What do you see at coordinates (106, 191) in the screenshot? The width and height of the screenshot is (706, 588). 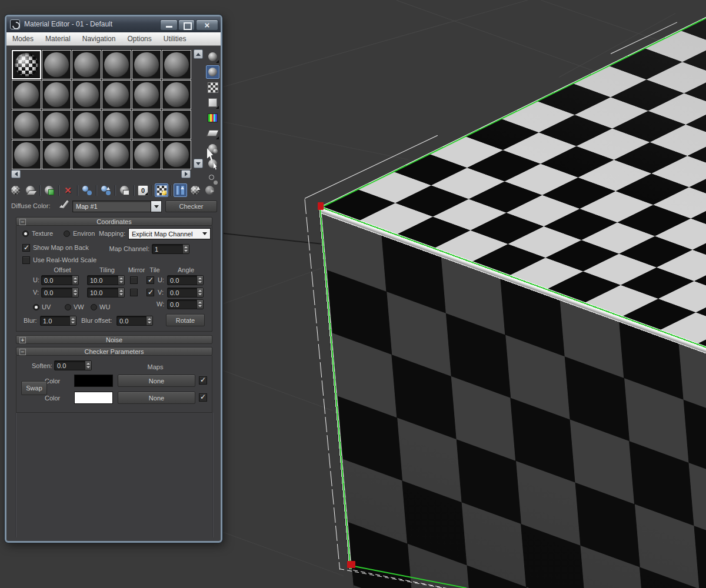 I see `make-unique-icon` at bounding box center [106, 191].